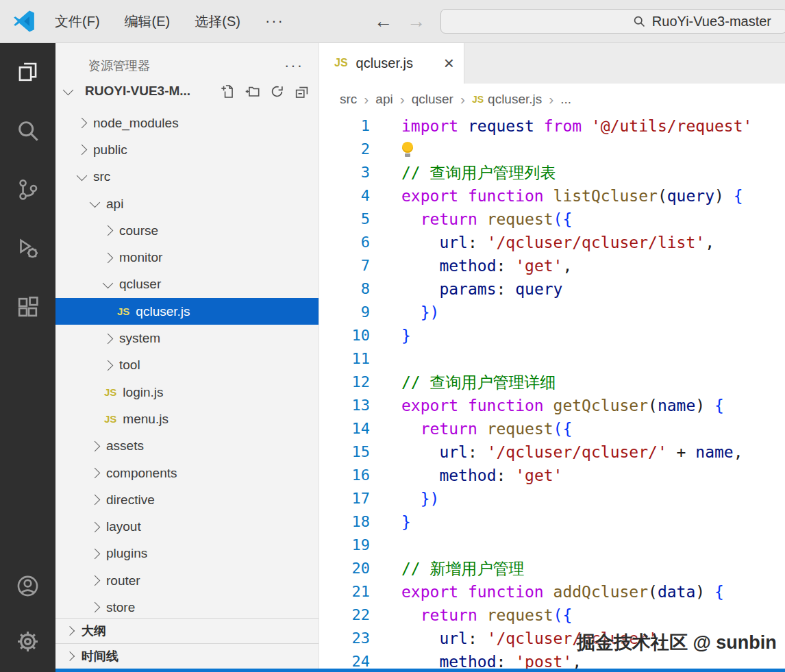 The height and width of the screenshot is (672, 785). Describe the element at coordinates (552, 312) in the screenshot. I see `code-line: 9 })` at that location.